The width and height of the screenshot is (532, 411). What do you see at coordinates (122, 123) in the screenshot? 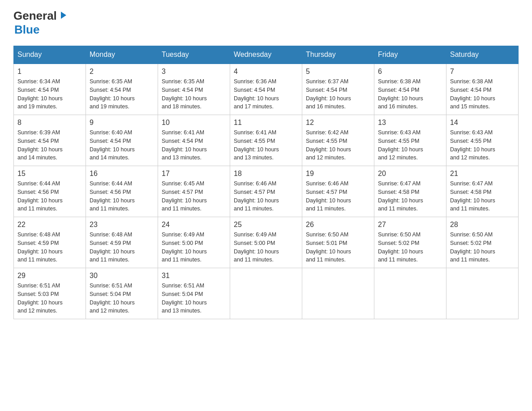
I see `day-number: 9` at bounding box center [122, 123].